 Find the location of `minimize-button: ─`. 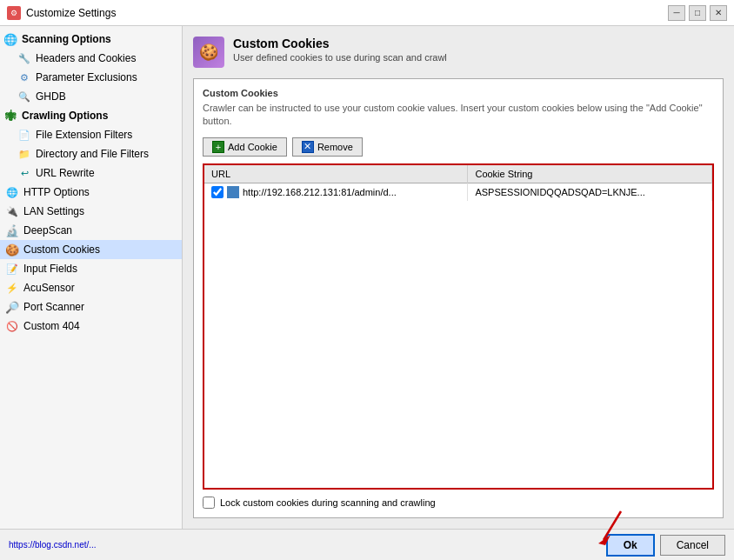

minimize-button: ─ is located at coordinates (677, 13).